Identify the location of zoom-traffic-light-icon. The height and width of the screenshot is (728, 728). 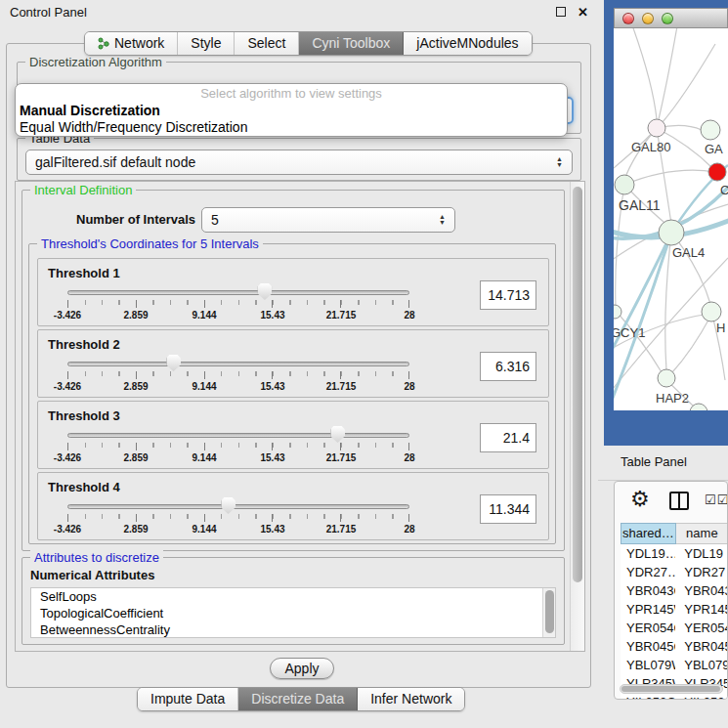
(667, 19).